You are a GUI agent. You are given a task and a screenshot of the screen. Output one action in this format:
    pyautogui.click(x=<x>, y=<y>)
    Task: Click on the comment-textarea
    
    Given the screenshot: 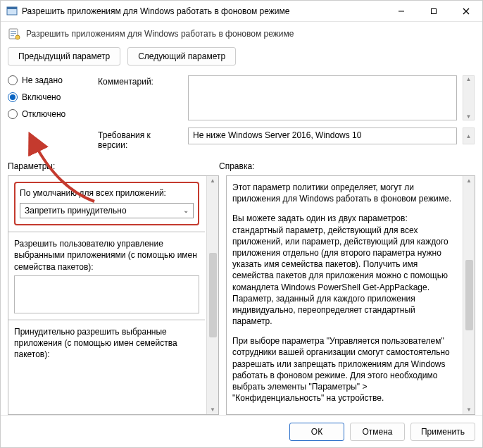 What is the action you would take?
    pyautogui.click(x=322, y=98)
    